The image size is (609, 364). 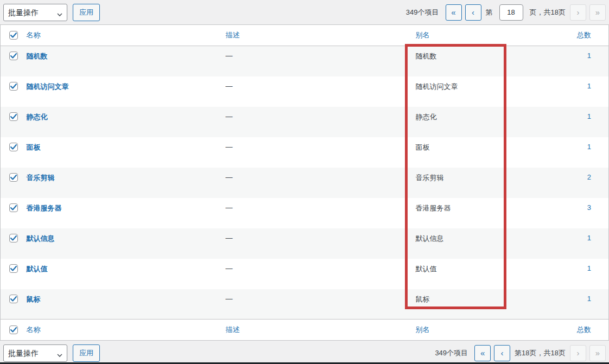 What do you see at coordinates (34, 148) in the screenshot?
I see `tag-name-link: 面板` at bounding box center [34, 148].